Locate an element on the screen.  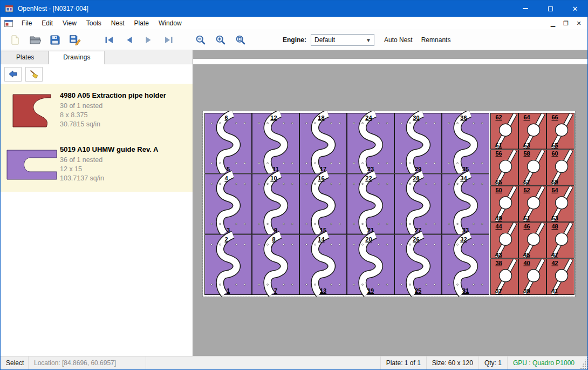
mdi-close-button: ✕ is located at coordinates (579, 23).